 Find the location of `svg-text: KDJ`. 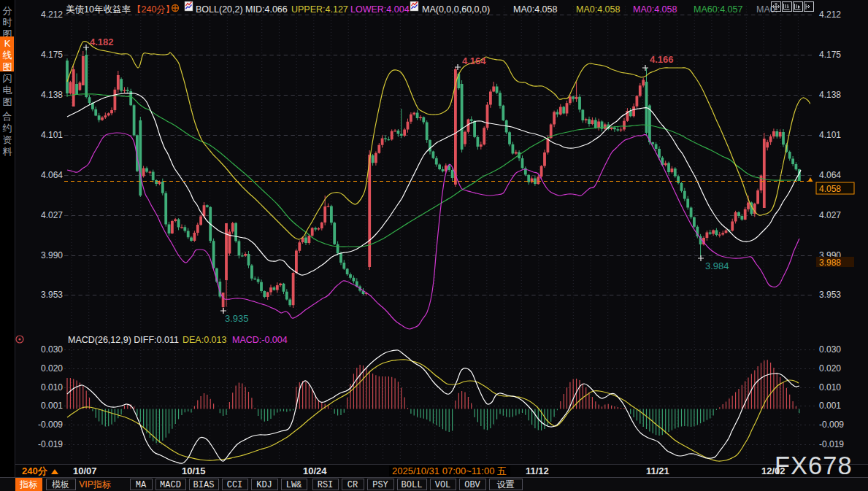

svg-text: KDJ is located at coordinates (264, 485).